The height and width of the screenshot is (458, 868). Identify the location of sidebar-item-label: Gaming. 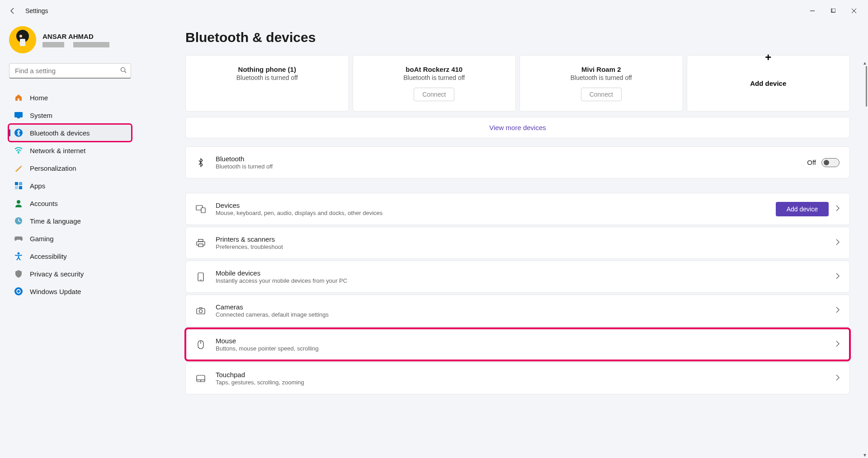
(42, 238).